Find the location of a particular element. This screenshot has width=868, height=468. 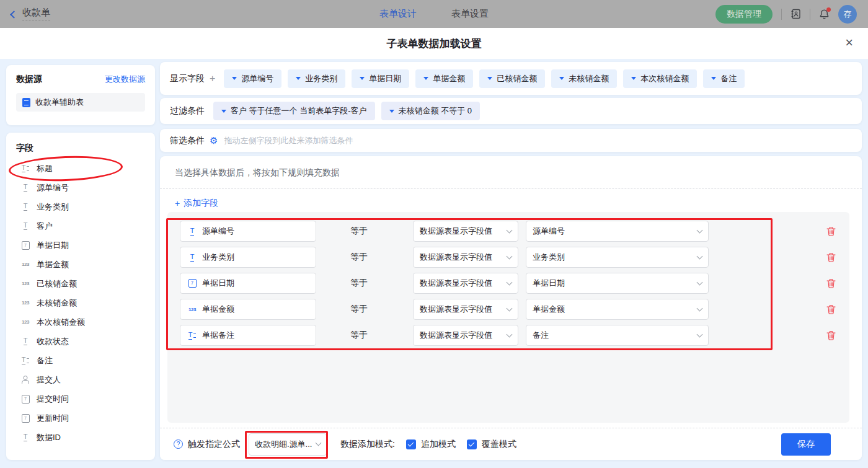

field-list-item: 单据金额 is located at coordinates (81, 264).